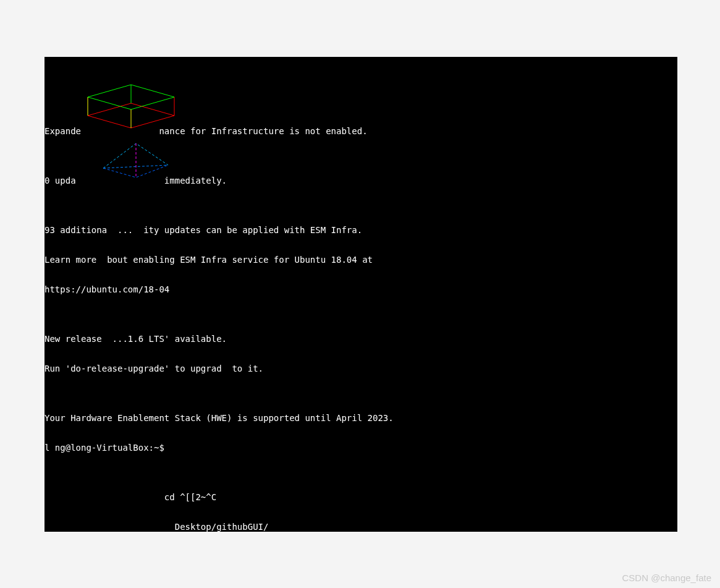 Image resolution: width=720 pixels, height=588 pixels. I want to click on motd-line: 93 additiona ... ity updates can be appl…, so click(361, 230).